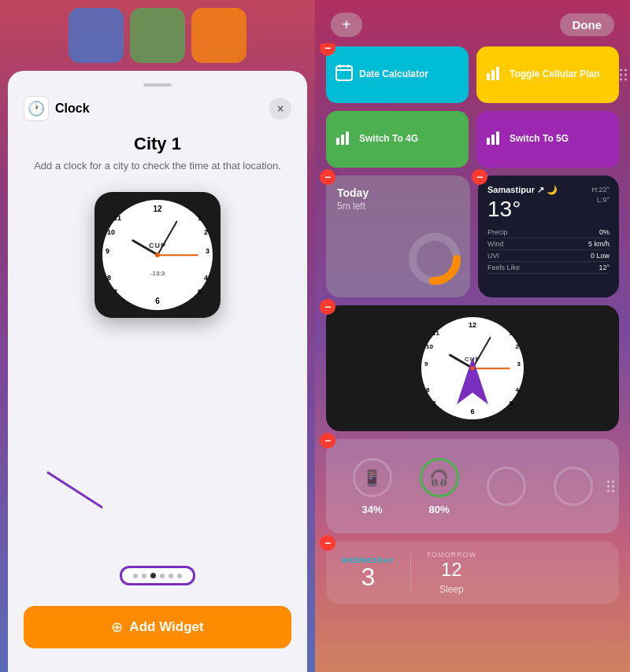 This screenshot has height=672, width=630. Describe the element at coordinates (496, 244) in the screenshot. I see `wind-label: Wind` at that location.